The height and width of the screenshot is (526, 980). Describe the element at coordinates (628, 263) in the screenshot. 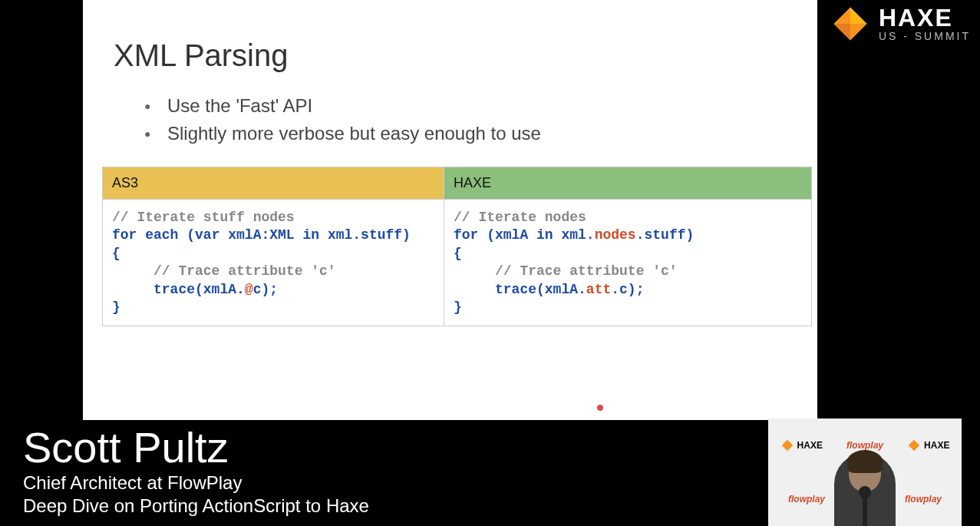

I see `haxe-code-cell: // Iterate nodes for (xmlA in xml.nodes.…` at that location.